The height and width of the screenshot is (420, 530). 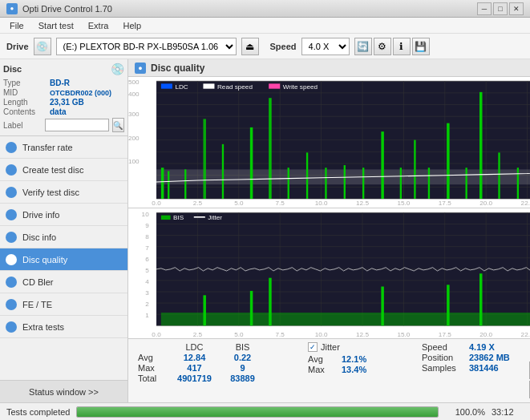 What do you see at coordinates (64, 170) in the screenshot?
I see `nav-create-test-disc: Create test disc` at bounding box center [64, 170].